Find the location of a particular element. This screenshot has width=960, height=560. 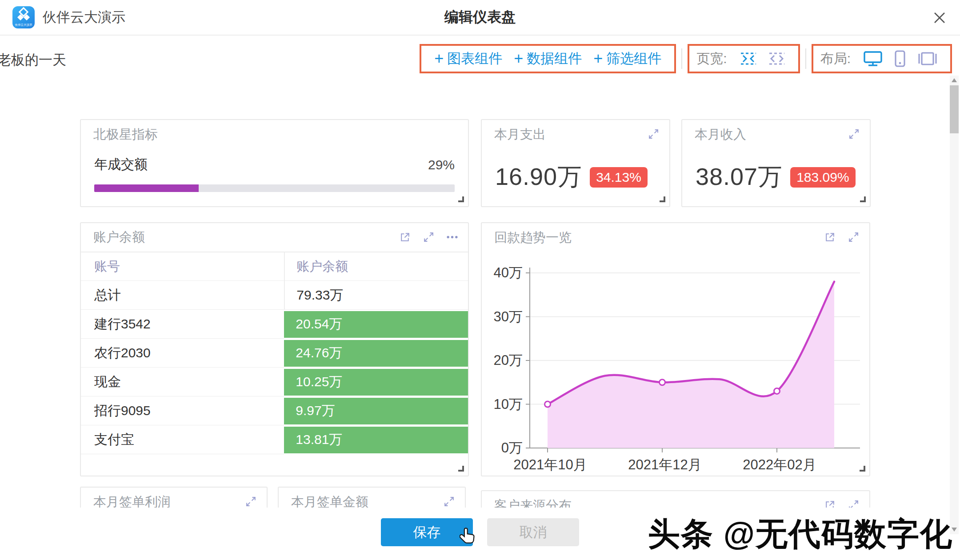

svg-text: 20万 is located at coordinates (508, 360).